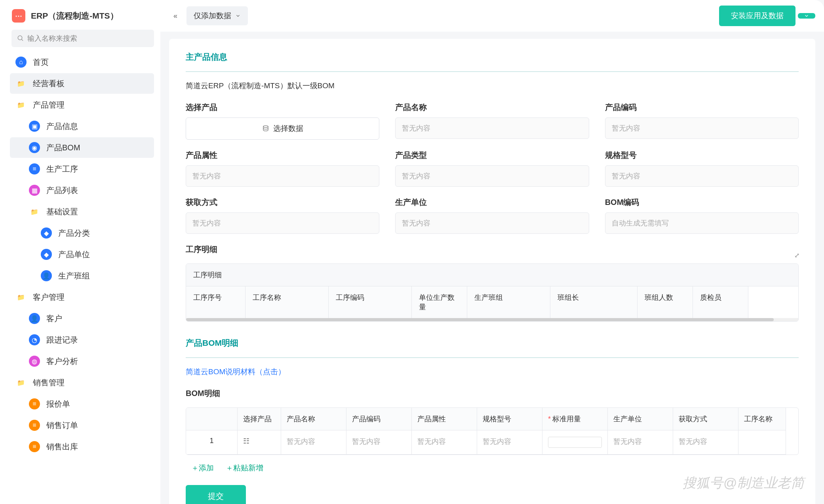 The width and height of the screenshot is (824, 504). What do you see at coordinates (82, 340) in the screenshot?
I see `nav-followup: ◔跟进记录` at bounding box center [82, 340].